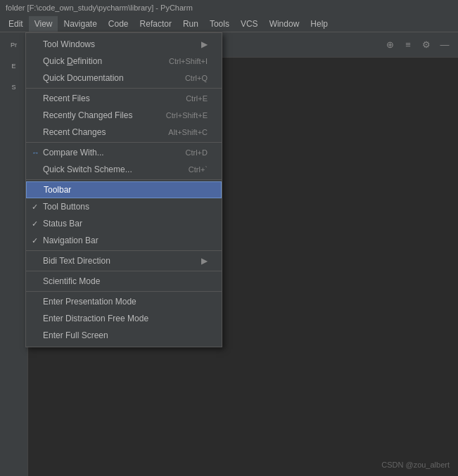 This screenshot has height=476, width=458. Describe the element at coordinates (124, 98) in the screenshot. I see `menu-item-recent-files: Recent Files Ctrl+E` at that location.